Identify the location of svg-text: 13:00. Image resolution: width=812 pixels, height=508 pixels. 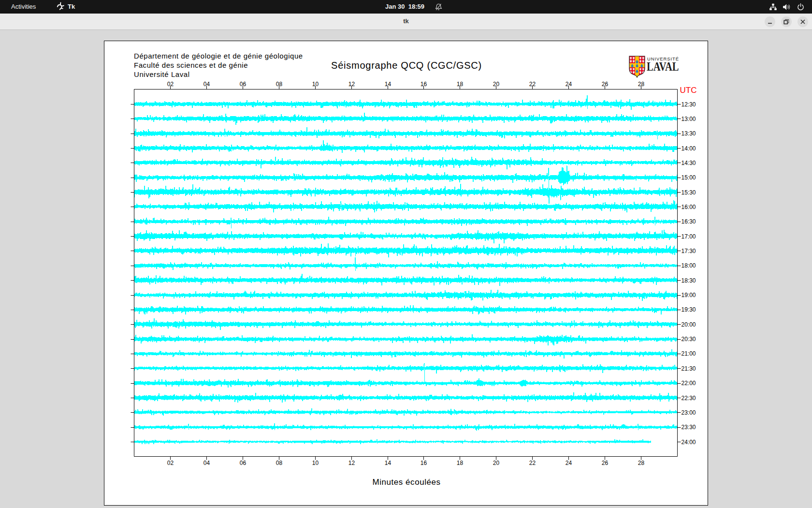
(689, 119).